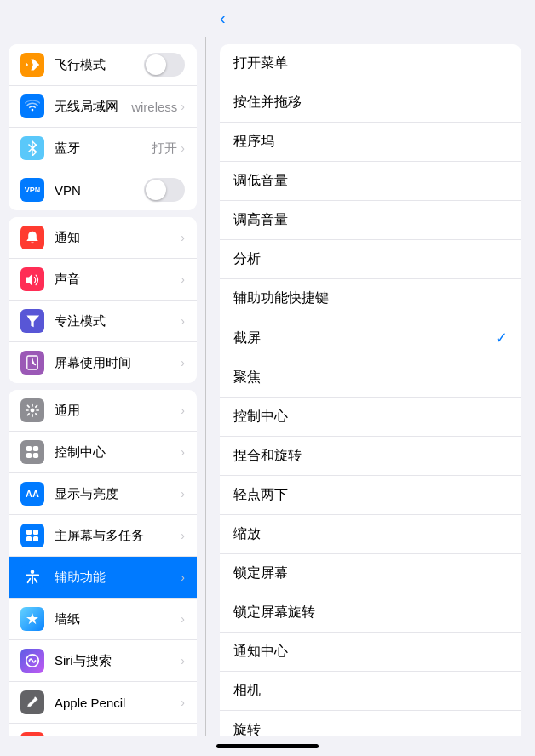 Image resolution: width=535 pixels, height=756 pixels. Describe the element at coordinates (32, 410) in the screenshot. I see `general_settings-icon` at that location.